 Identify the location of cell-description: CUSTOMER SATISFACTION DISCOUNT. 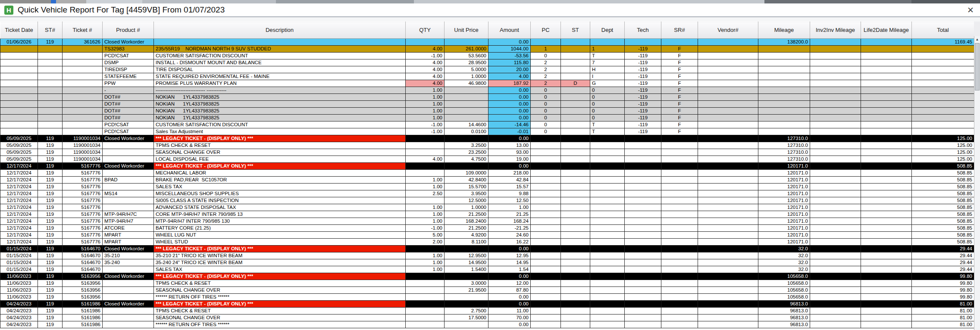
(280, 56).